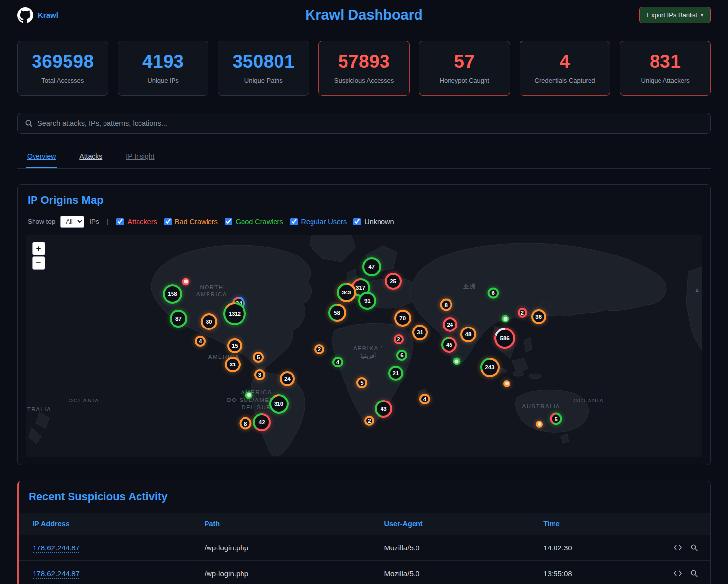  I want to click on search-icon, so click(29, 123).